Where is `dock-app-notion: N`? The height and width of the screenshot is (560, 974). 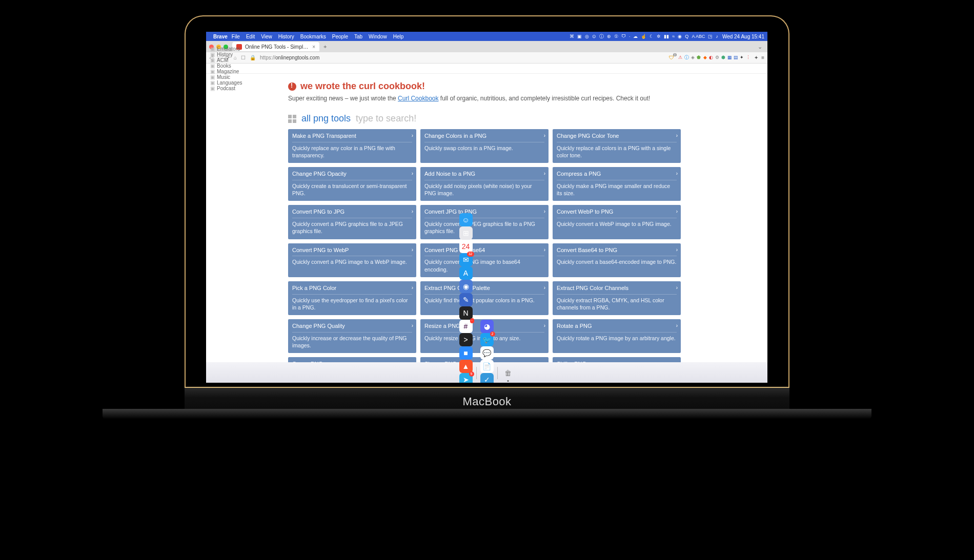
dock-app-notion: N is located at coordinates (466, 313).